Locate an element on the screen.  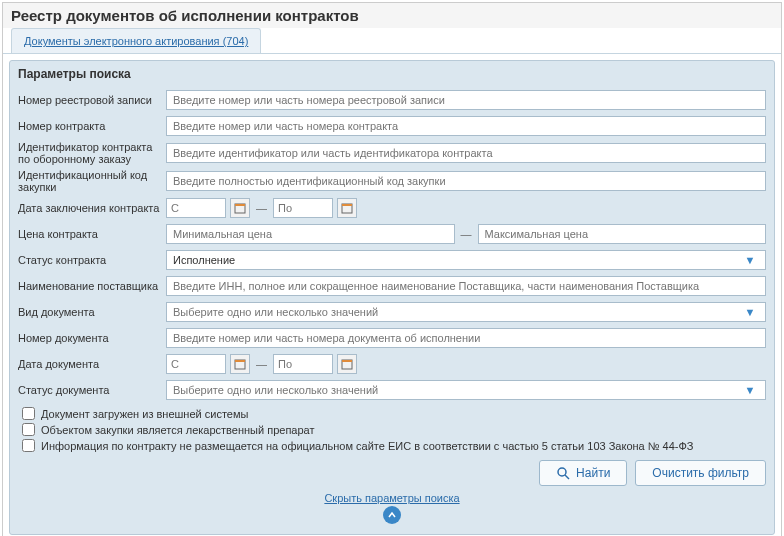
price-max-input is located at coordinates (622, 234).